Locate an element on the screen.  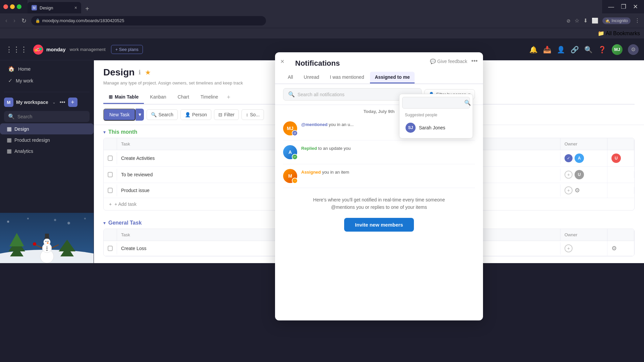
tab-kanban: Kanban is located at coordinates (158, 97).